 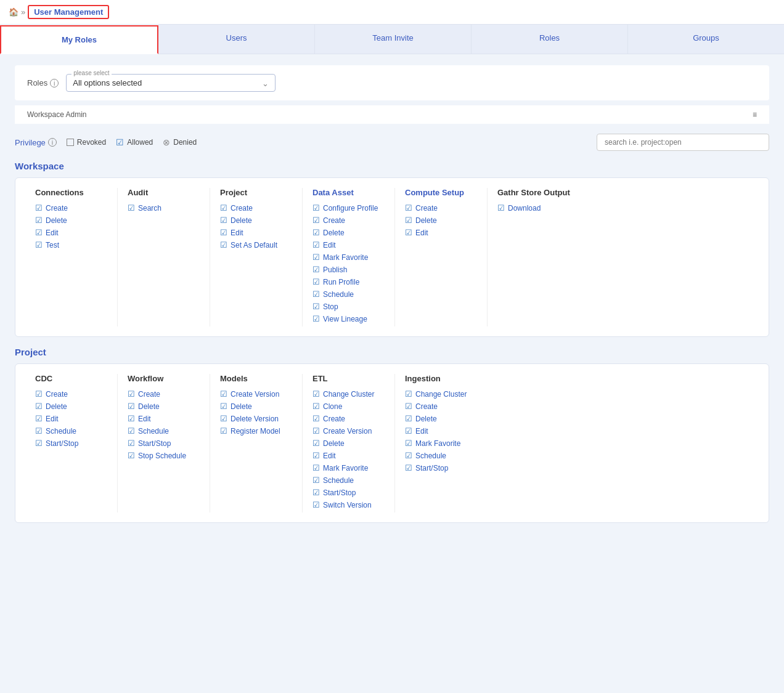 What do you see at coordinates (349, 407) in the screenshot?
I see `perm-item: ☑Clone` at bounding box center [349, 407].